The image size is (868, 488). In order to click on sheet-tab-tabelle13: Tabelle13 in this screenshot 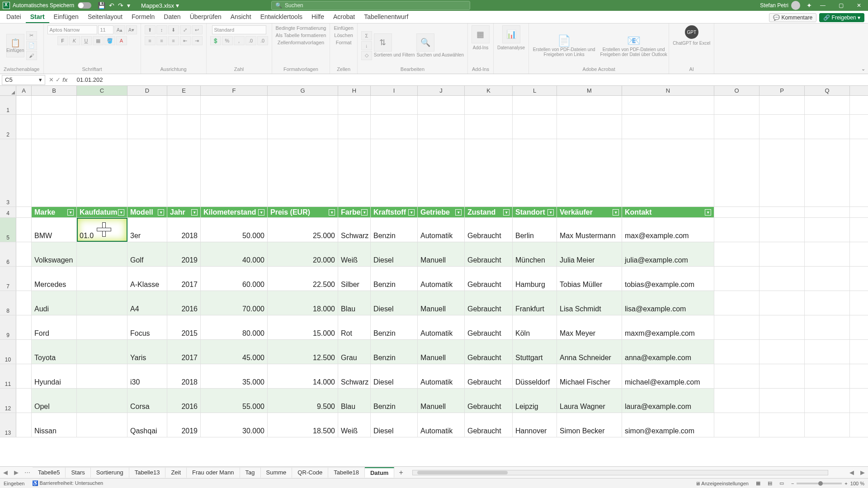, I will do `click(147, 473)`.